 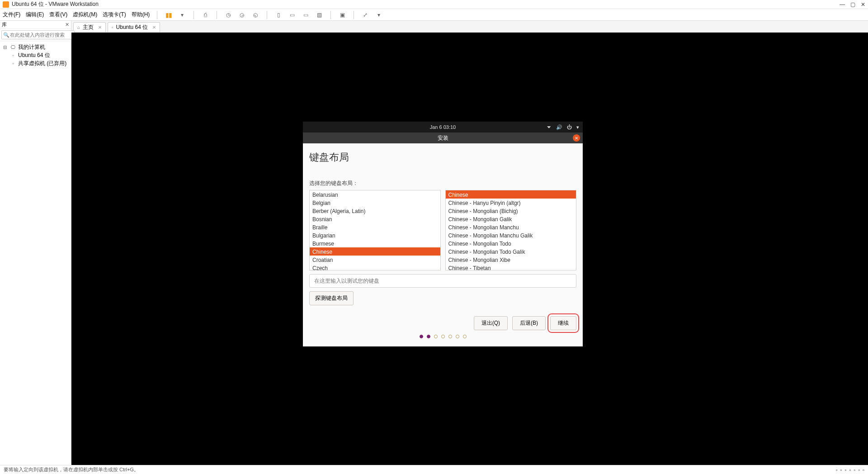 I want to click on vm-tab-icon: ▫, so click(x=113, y=27).